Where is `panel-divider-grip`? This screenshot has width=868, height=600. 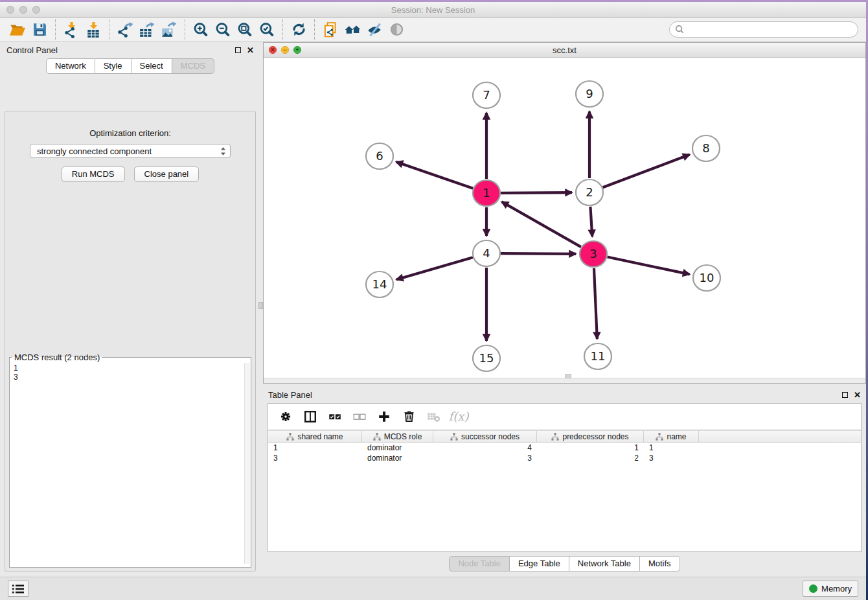 panel-divider-grip is located at coordinates (260, 306).